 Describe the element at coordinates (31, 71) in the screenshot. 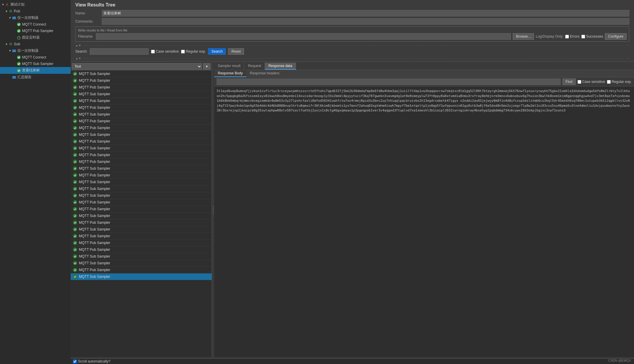

I see `sidebar-label-view-results: 查看结果树` at that location.